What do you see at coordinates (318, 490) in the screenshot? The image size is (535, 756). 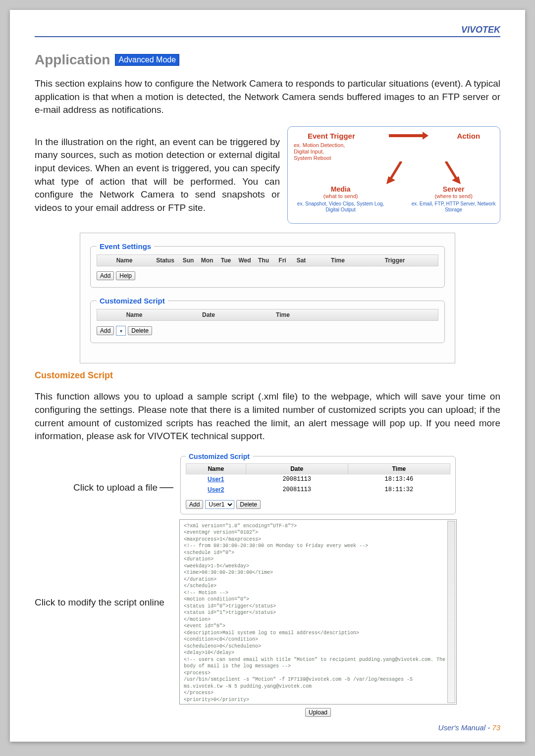 I see `table-row: User2 20081113 18:11:32` at bounding box center [318, 490].